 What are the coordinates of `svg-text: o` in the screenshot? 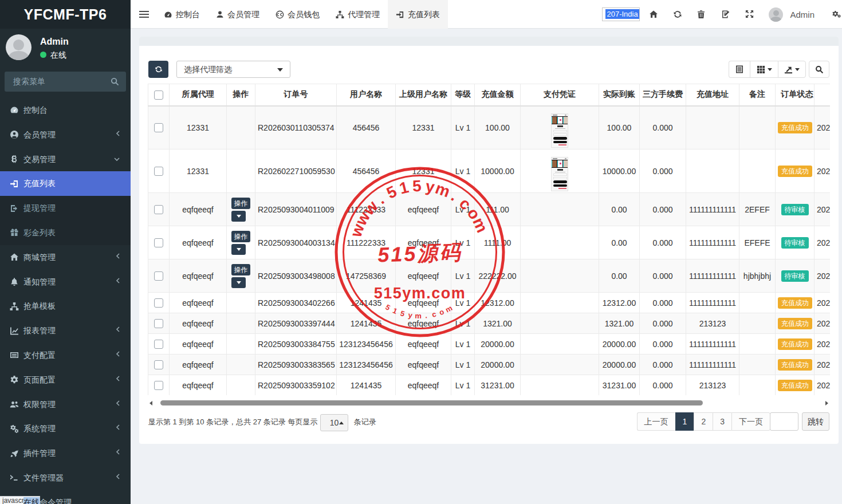 It's located at (442, 312).